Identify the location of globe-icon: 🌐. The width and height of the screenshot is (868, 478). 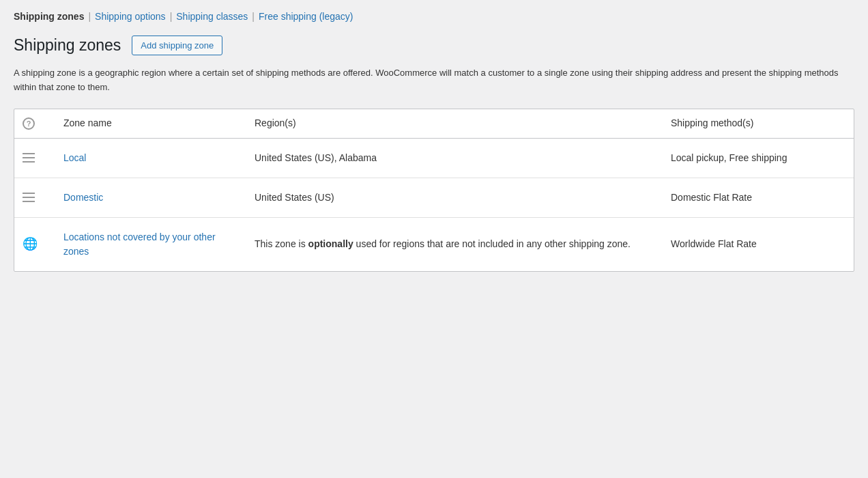
(30, 244).